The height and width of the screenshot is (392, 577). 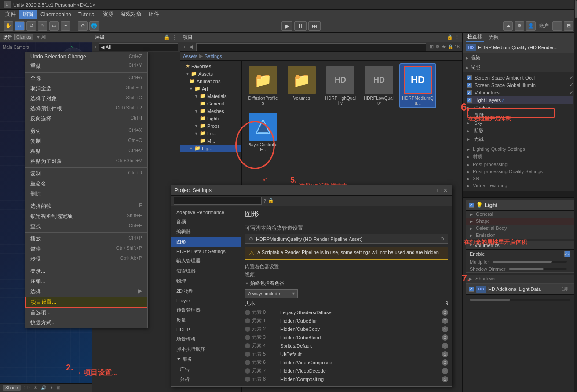 What do you see at coordinates (211, 81) in the screenshot?
I see `tree-animations: 📁 Animations` at bounding box center [211, 81].